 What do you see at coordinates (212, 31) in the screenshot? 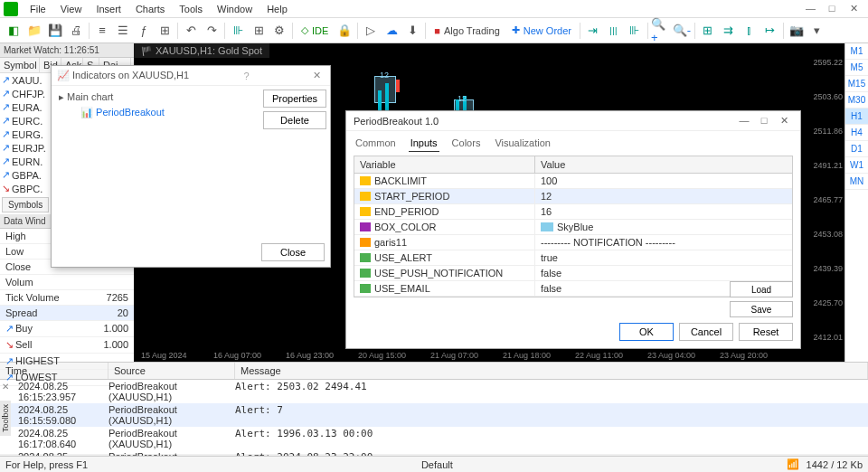
I see `redo-icon: ↷` at bounding box center [212, 31].